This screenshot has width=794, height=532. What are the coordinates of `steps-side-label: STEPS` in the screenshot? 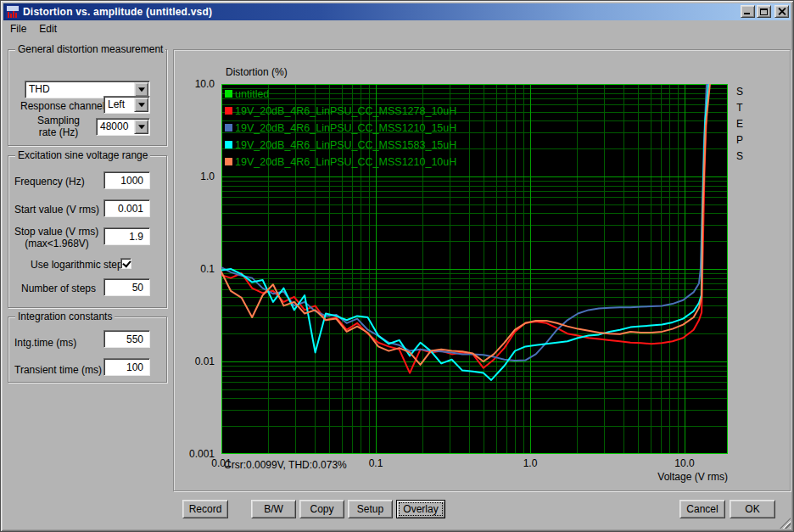 It's located at (740, 126).